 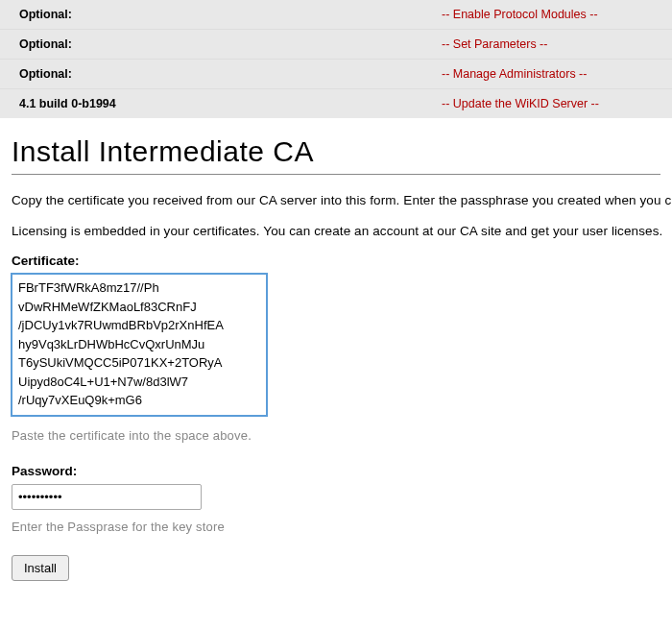 What do you see at coordinates (336, 201) in the screenshot?
I see `intro-paragraph-1: Copy the certificate you received from o…` at bounding box center [336, 201].